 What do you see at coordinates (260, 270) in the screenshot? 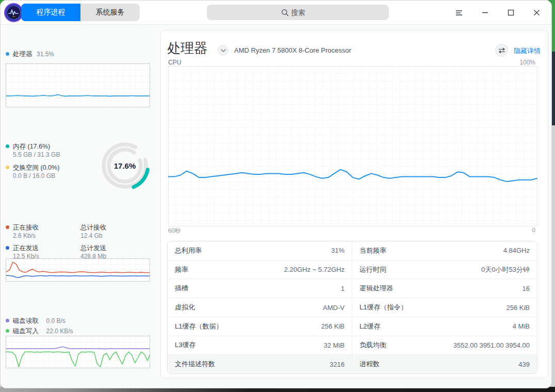
I see `table-row: 频率 2.20GHz ~ 5.72GHz` at bounding box center [260, 270].